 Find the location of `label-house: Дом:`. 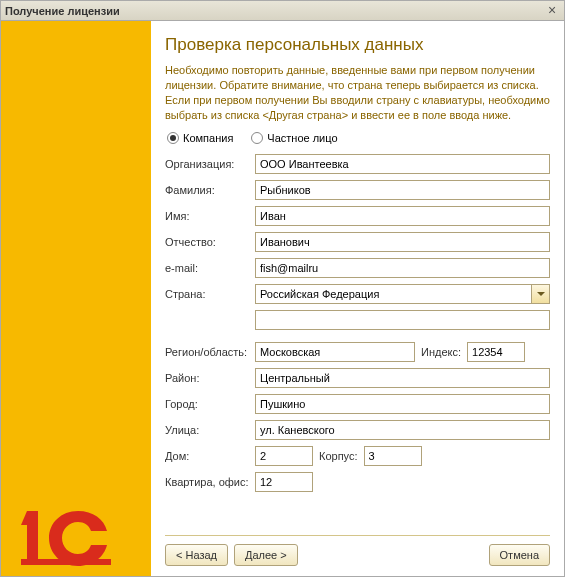

label-house: Дом: is located at coordinates (210, 456).